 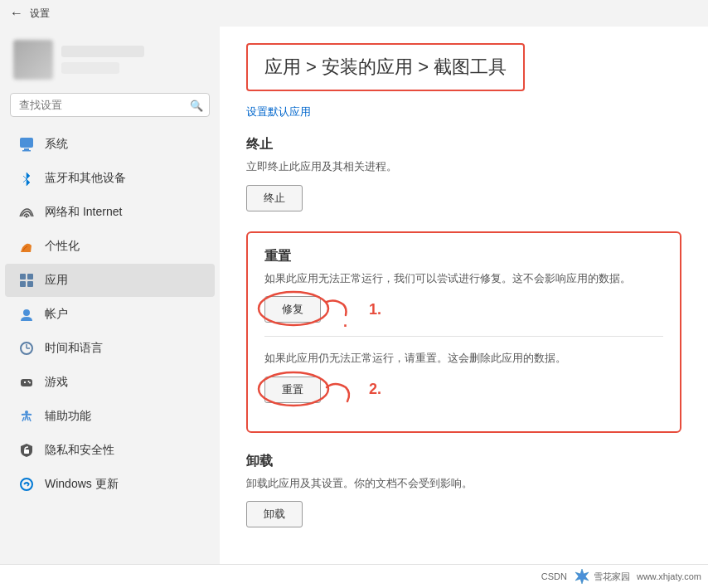 I want to click on sidebar-item-label: 辅助功能, so click(x=68, y=416).